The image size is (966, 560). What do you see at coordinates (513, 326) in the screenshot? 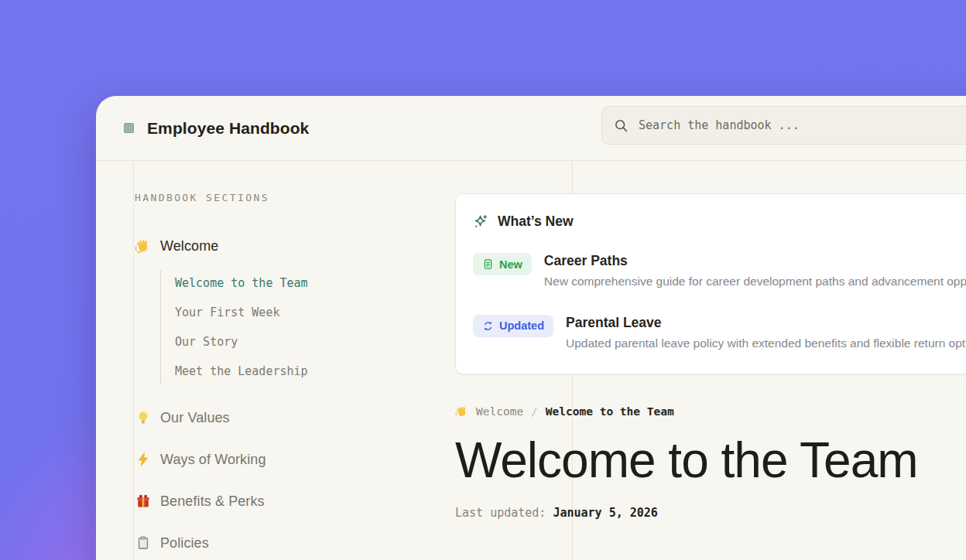
I see `updated-badge: Updated` at bounding box center [513, 326].